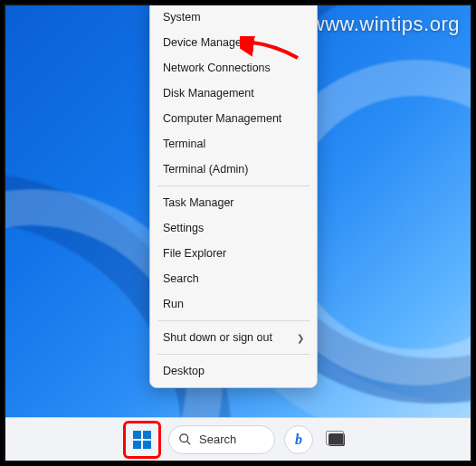  Describe the element at coordinates (185, 144) in the screenshot. I see `menu-label: Terminal` at that location.